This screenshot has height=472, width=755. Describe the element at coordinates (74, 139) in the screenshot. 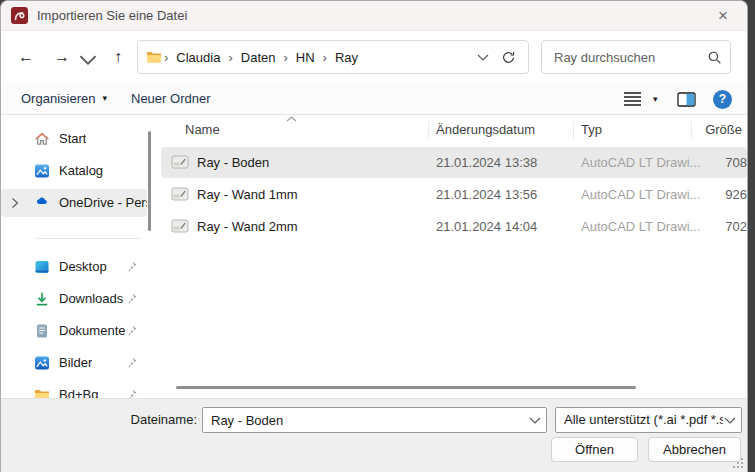

I see `sidebar-item-start: Start` at that location.